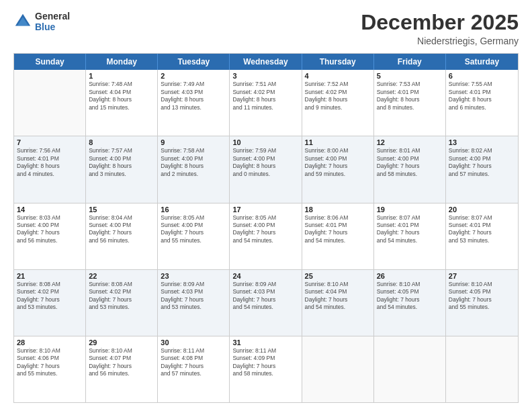 The width and height of the screenshot is (532, 411). What do you see at coordinates (50, 342) in the screenshot?
I see `day-number: 28` at bounding box center [50, 342].